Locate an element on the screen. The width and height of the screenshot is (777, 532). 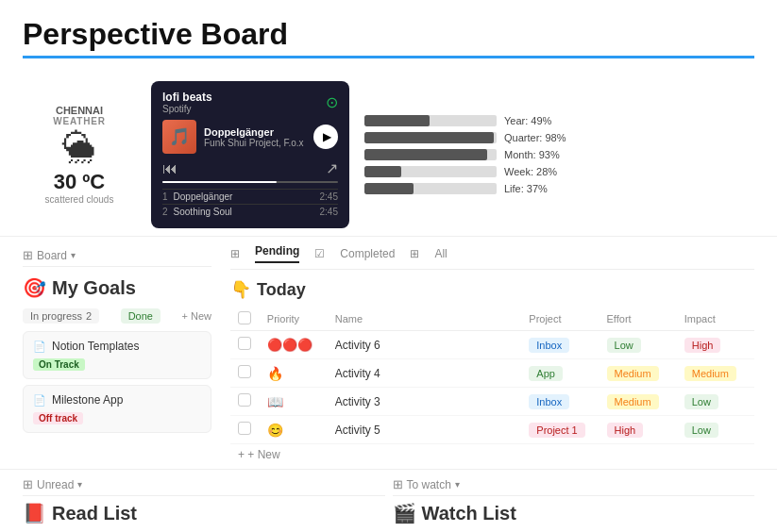
row-effort: High is located at coordinates (638, 430).